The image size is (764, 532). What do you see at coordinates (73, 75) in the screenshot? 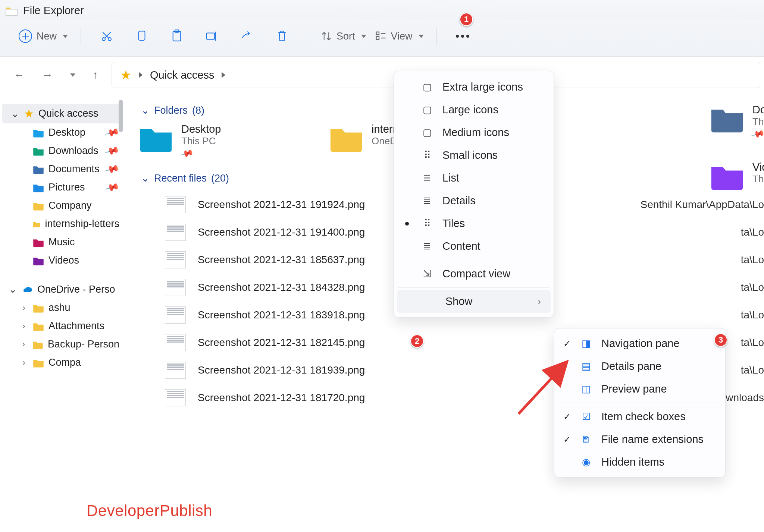
I see `history-button` at bounding box center [73, 75].